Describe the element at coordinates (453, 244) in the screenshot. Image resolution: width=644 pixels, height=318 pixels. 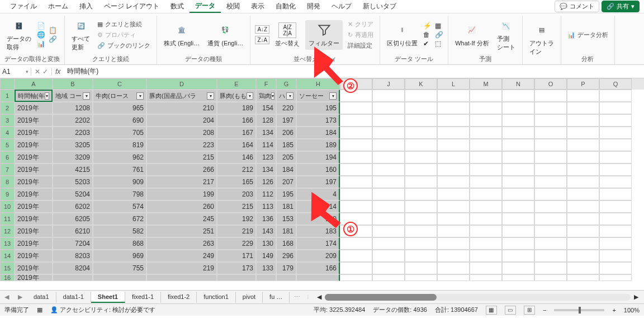
I see `cell-L13` at that location.